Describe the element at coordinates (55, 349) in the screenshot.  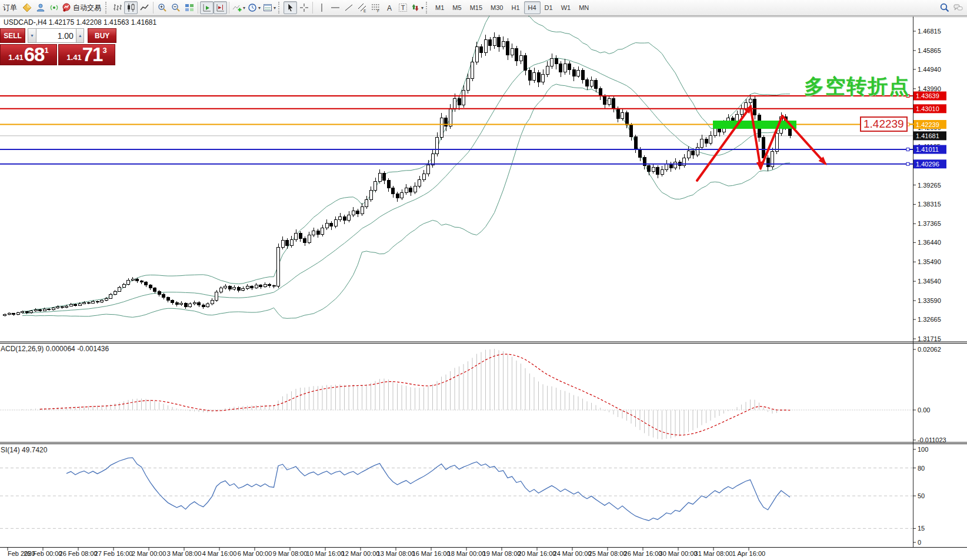
I see `macd-indicator-label: ACD(12,26,9) 0.000064 -0.001436` at that location.